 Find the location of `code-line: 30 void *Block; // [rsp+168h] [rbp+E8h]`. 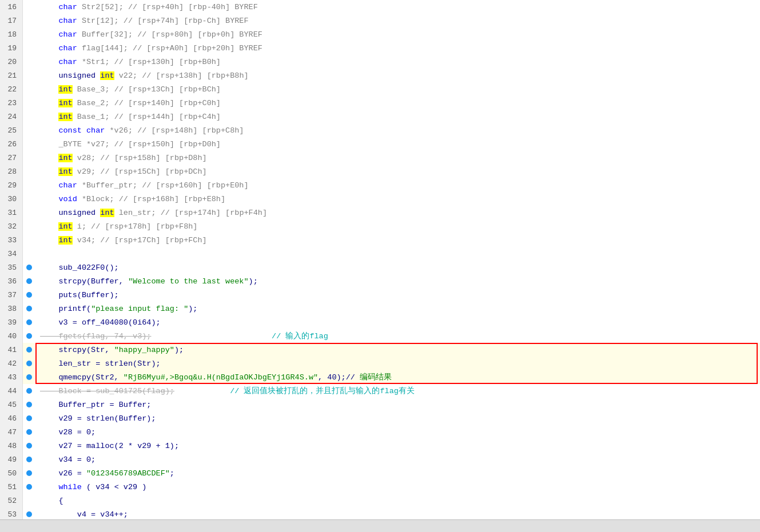

code-line: 30 void *Block; // [rsp+168h] [rbp+E8h] is located at coordinates (380, 199).